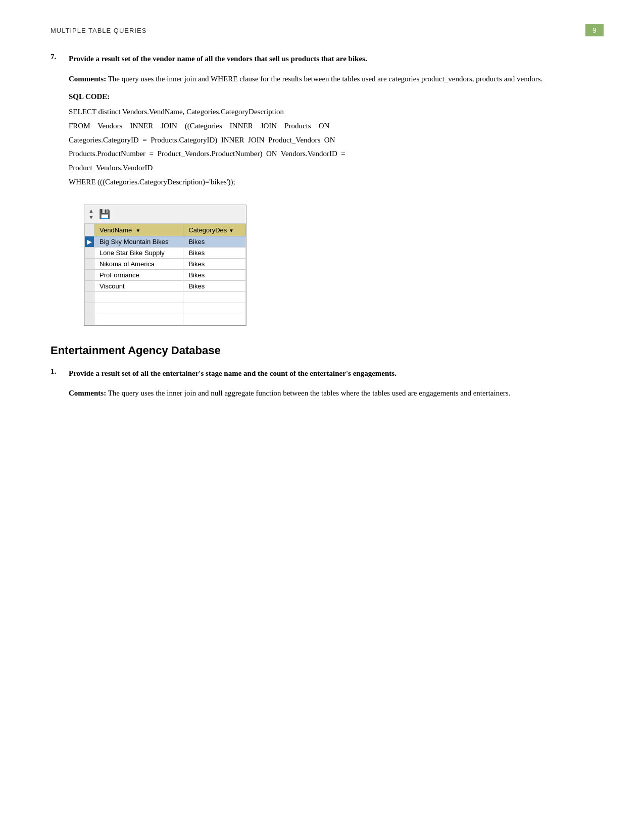 The height and width of the screenshot is (834, 644). Describe the element at coordinates (336, 394) in the screenshot. I see `question-1-comments: Comments: The query uses the inner join …` at that location.